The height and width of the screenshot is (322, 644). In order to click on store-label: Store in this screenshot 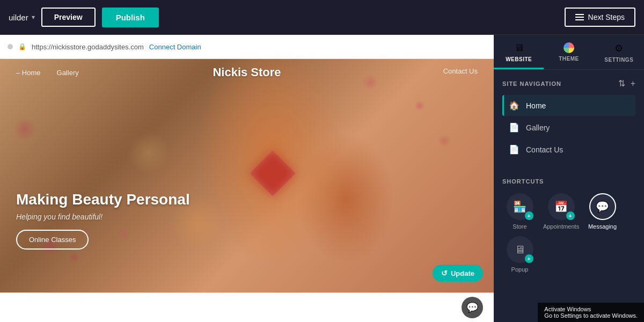, I will do `click(519, 226)`.